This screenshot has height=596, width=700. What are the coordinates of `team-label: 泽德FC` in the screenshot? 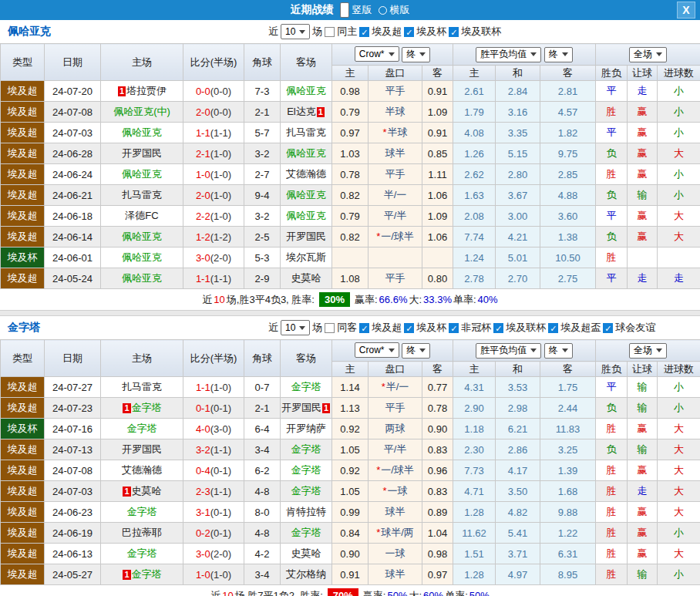 It's located at (142, 216).